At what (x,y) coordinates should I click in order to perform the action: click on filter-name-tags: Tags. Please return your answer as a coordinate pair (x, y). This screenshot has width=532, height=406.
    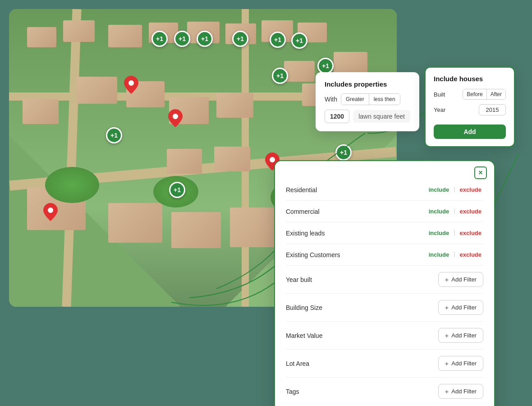
    Looking at the image, I should click on (293, 392).